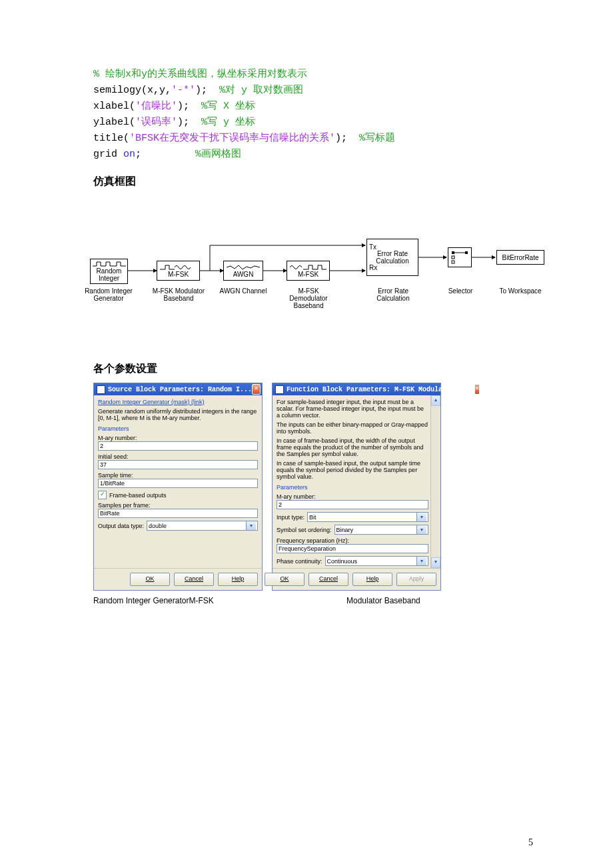 Image resolution: width=613 pixels, height=868 pixels. What do you see at coordinates (352, 428) in the screenshot?
I see `dialog-desc: The inputs can be either binary-mapped o…` at bounding box center [352, 428].